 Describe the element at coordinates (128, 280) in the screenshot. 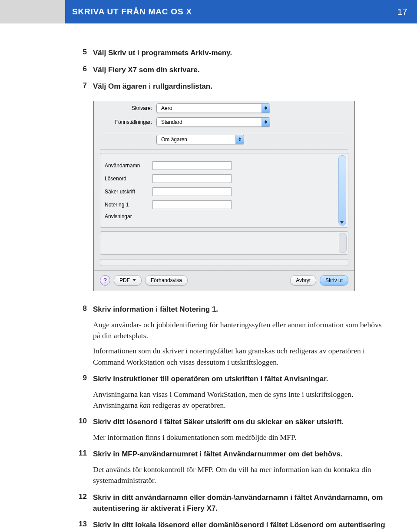

I see `pdf-button: PDF` at that location.